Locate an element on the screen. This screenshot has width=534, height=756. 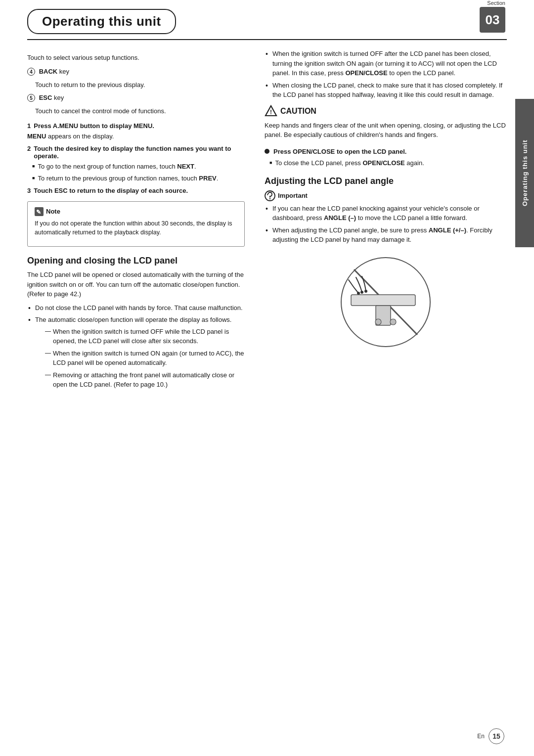
dash3: Removing or attaching the front panel wi… is located at coordinates (145, 380).